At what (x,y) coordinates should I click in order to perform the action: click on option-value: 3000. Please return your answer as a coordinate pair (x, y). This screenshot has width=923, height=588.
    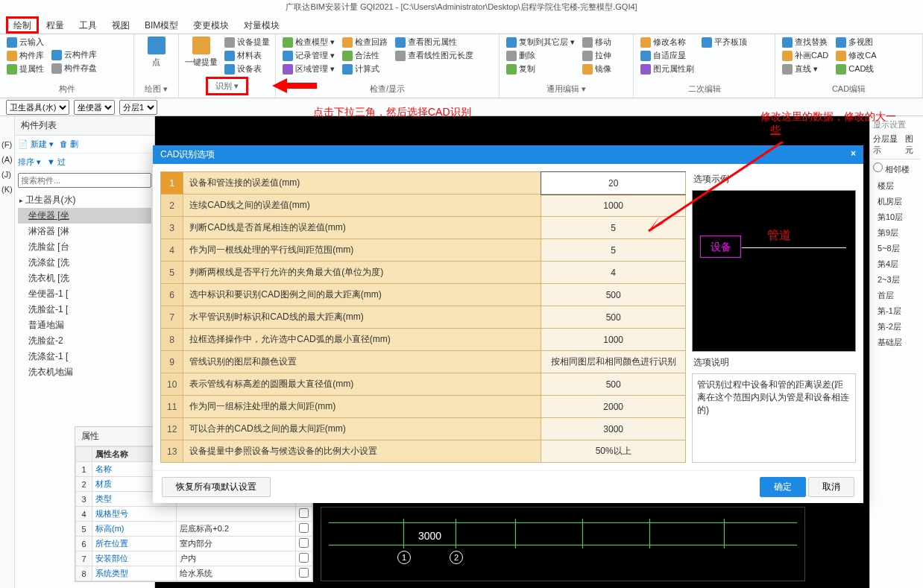
    Looking at the image, I should click on (614, 429).